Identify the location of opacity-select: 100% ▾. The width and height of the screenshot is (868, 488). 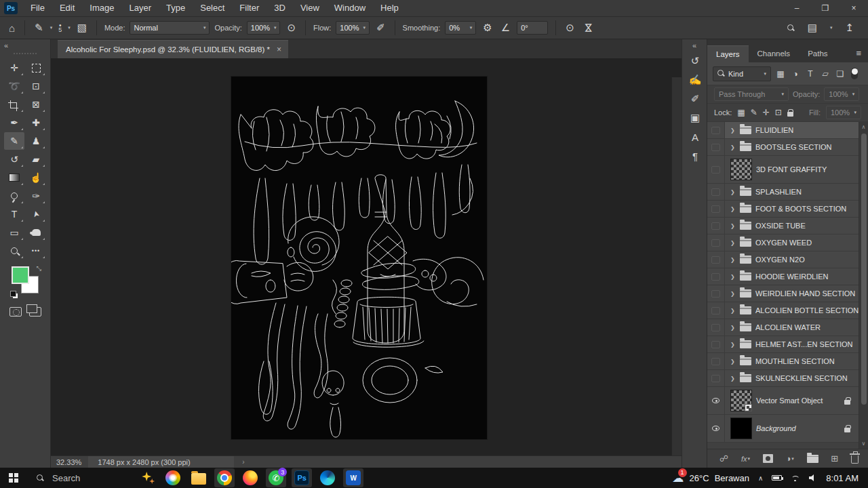
(264, 28).